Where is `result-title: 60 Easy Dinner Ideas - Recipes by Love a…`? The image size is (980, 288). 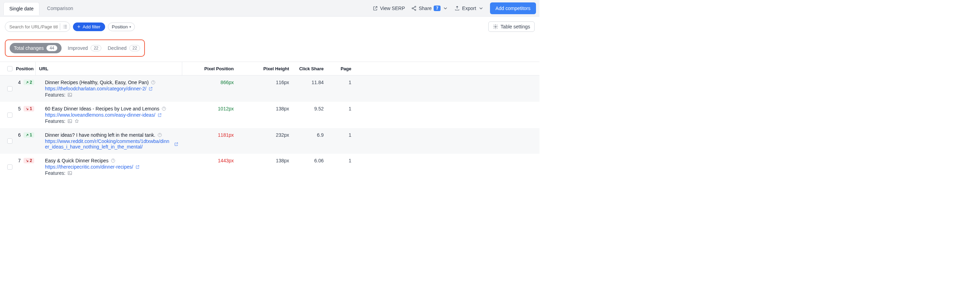 result-title: 60 Easy Dinner Ideas - Recipes by Love a… is located at coordinates (102, 109).